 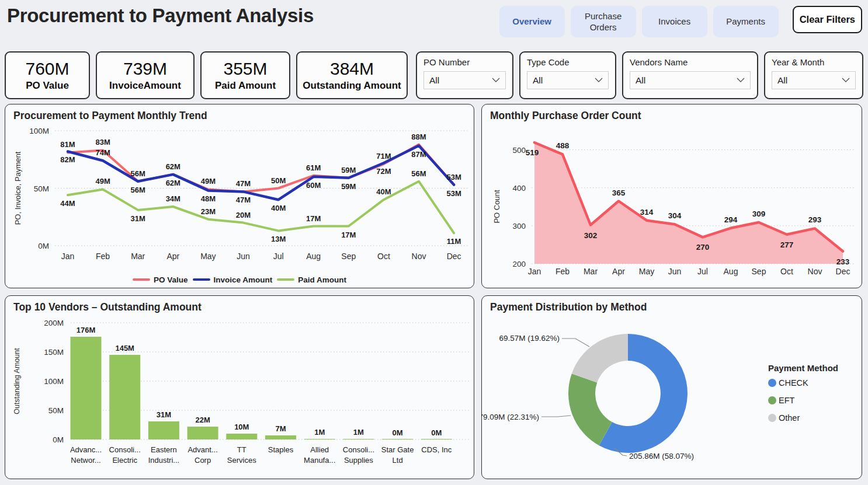 What do you see at coordinates (138, 190) in the screenshot?
I see `chart-text: 56M` at bounding box center [138, 190].